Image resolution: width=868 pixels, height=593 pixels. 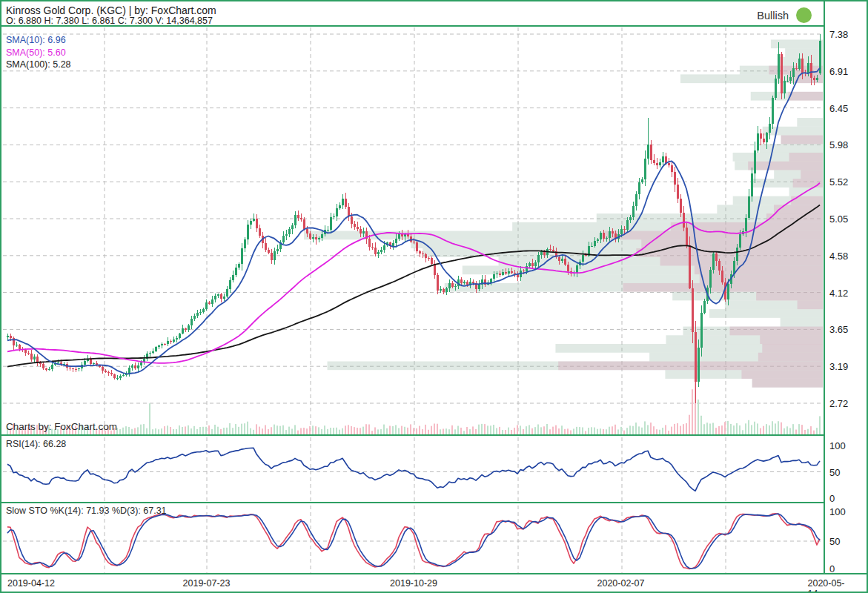 I want to click on price-tick-label: 6.45, so click(x=839, y=108).